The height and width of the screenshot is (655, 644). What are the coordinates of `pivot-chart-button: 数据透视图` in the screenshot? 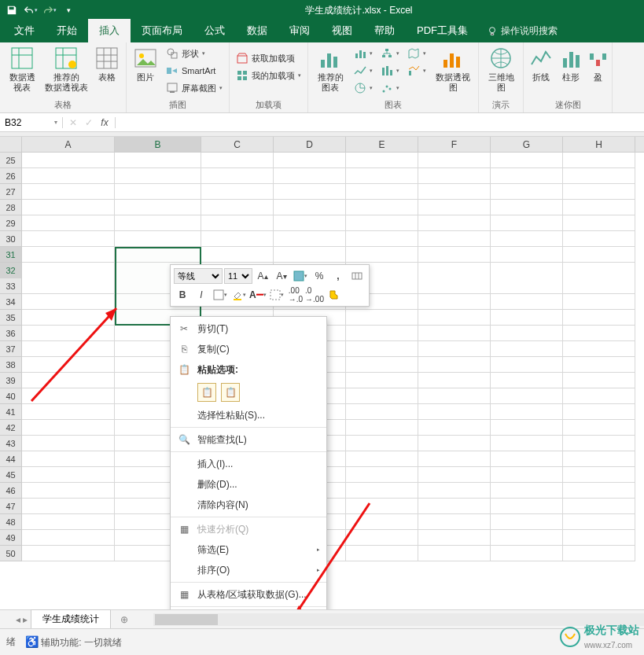 It's located at (453, 69).